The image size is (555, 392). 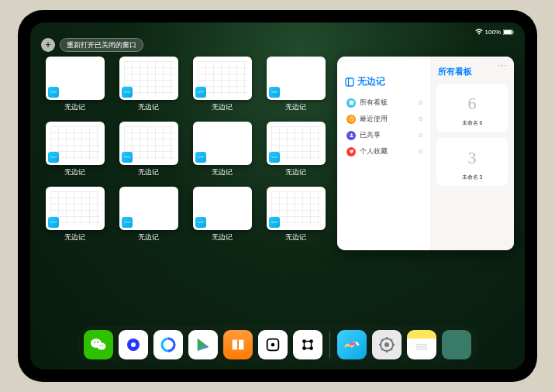 What do you see at coordinates (472, 158) in the screenshot?
I see `board-thumb: 3` at bounding box center [472, 158].